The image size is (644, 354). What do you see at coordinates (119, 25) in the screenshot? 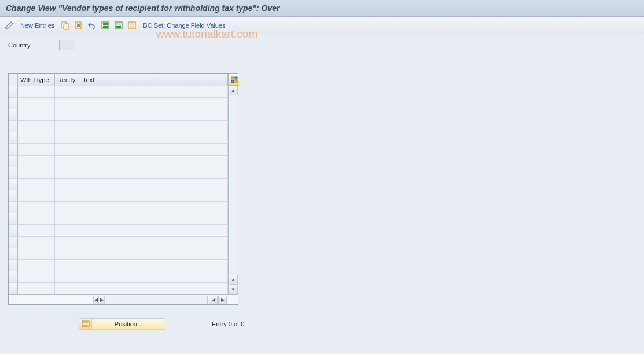
I see `select-block-icon` at bounding box center [119, 25].